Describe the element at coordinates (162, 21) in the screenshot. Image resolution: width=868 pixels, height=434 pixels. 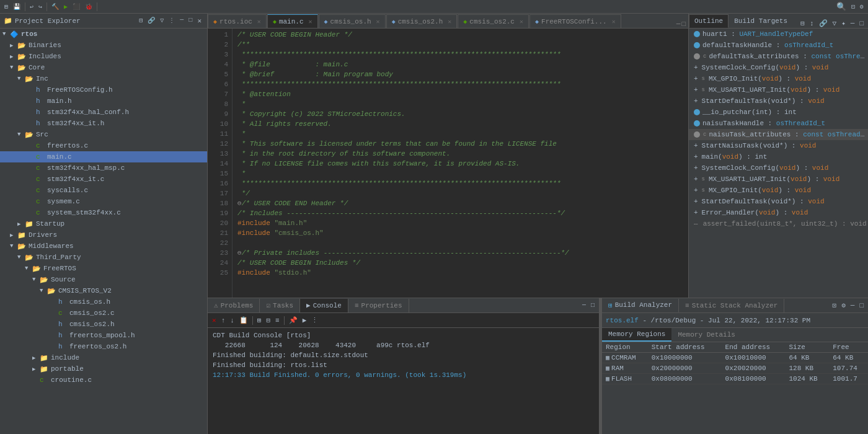
I see `filter-btn: ▽` at that location.